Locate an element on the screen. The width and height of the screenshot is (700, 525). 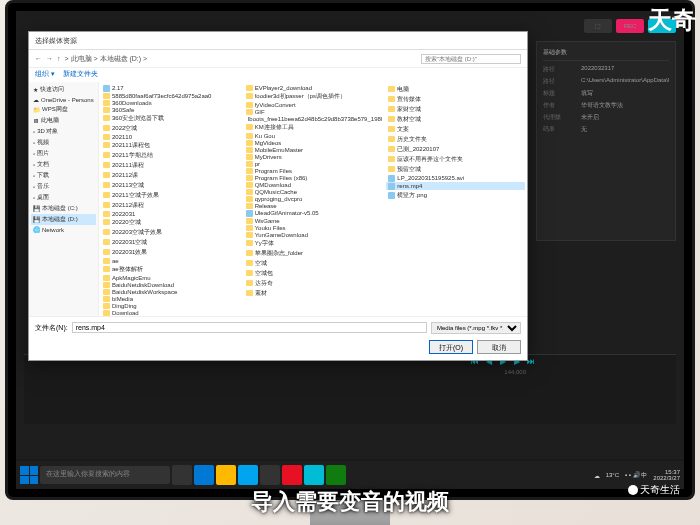
file-item: 202203空城子效果 is located at coordinates (170, 232).